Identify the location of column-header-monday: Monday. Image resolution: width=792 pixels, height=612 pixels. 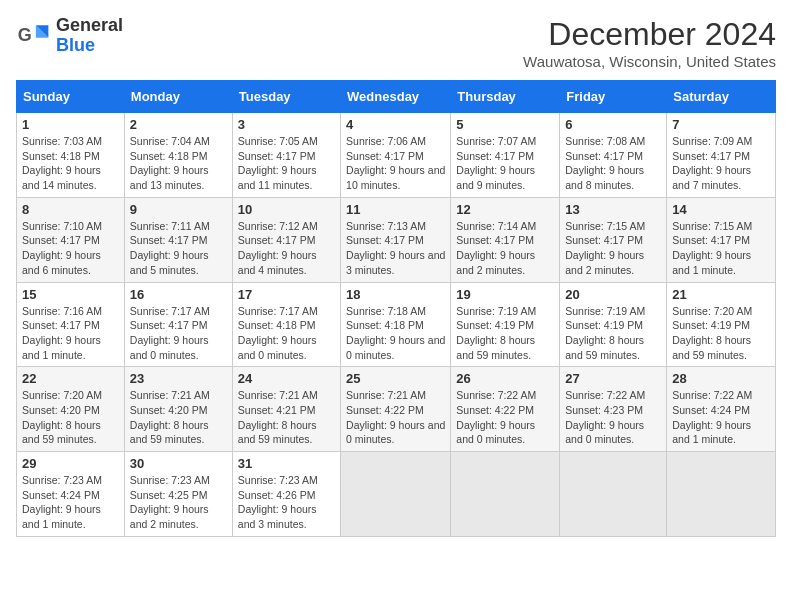
(178, 97).